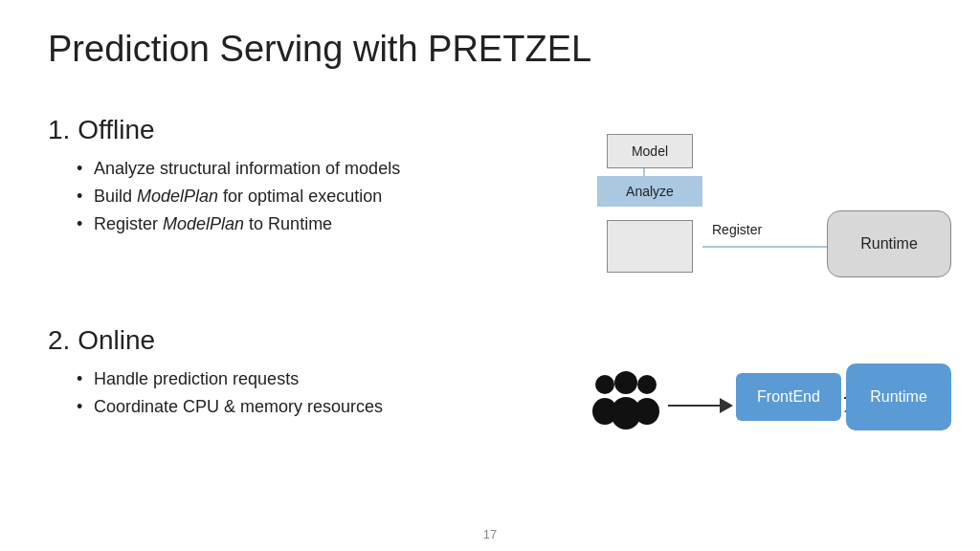 Image resolution: width=980 pixels, height=551 pixels. Describe the element at coordinates (490, 534) in the screenshot. I see `page-number: 17` at that location.